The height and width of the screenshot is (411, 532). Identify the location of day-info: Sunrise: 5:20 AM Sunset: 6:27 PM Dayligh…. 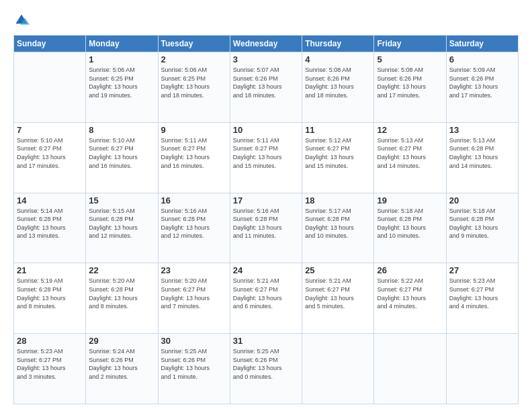
(194, 293).